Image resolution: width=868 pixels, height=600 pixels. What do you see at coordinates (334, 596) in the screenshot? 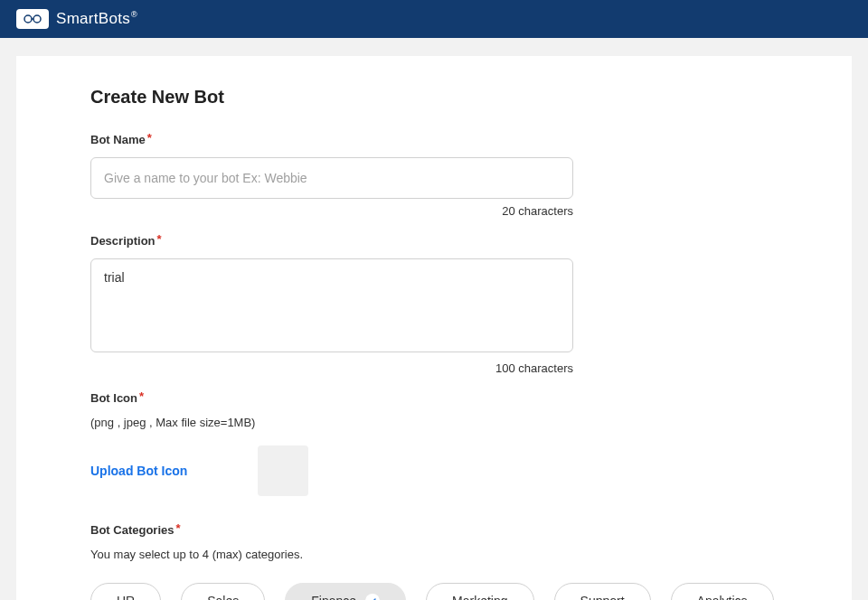
I see `category-chip-label: Finance` at bounding box center [334, 596].